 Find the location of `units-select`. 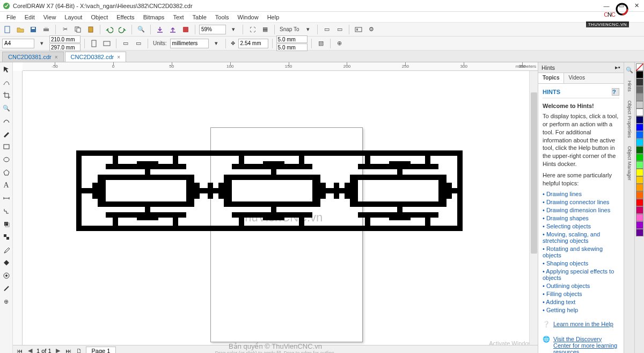

units-select is located at coordinates (189, 44).